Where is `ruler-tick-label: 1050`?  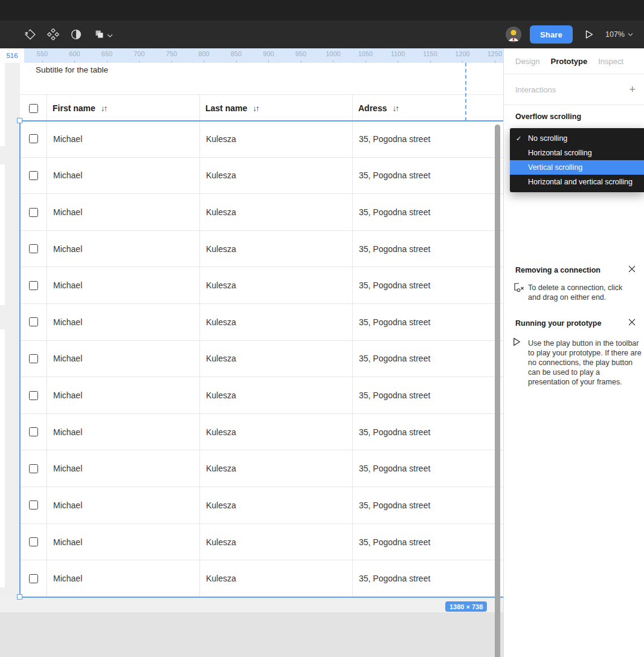 ruler-tick-label: 1050 is located at coordinates (365, 54).